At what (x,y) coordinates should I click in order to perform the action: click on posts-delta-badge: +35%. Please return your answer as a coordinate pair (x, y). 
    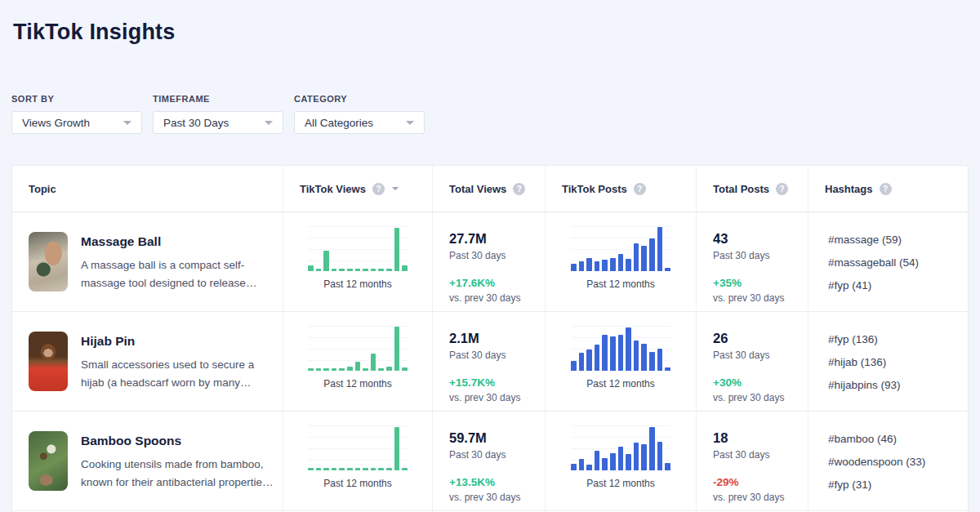
    Looking at the image, I should click on (760, 283).